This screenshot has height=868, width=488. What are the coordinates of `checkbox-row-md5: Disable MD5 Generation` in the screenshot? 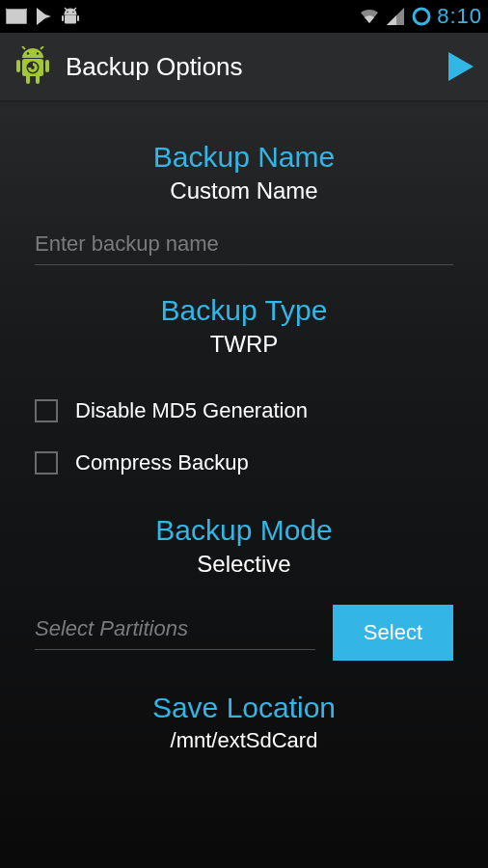 It's located at (244, 411).